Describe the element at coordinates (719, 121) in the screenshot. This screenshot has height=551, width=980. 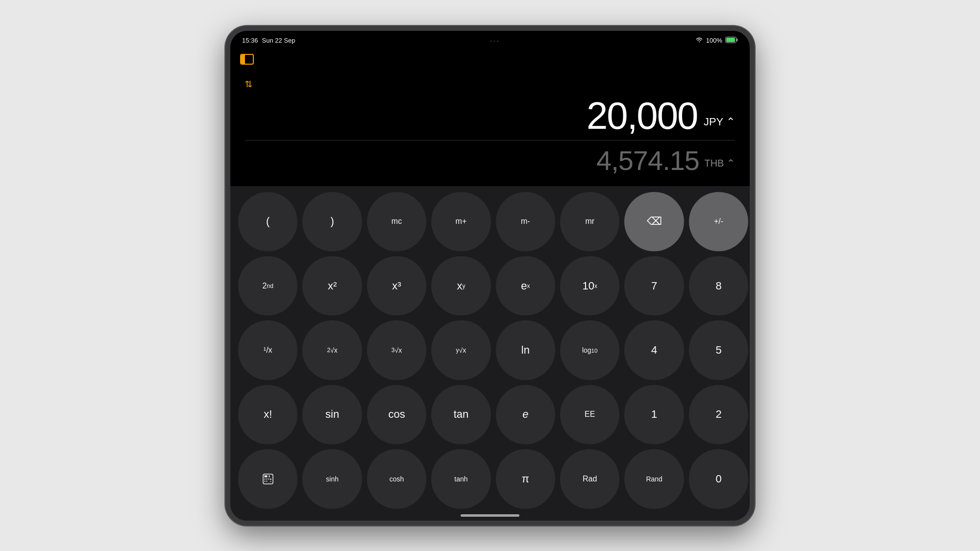
I see `primary-currency: JPY ⌃` at that location.